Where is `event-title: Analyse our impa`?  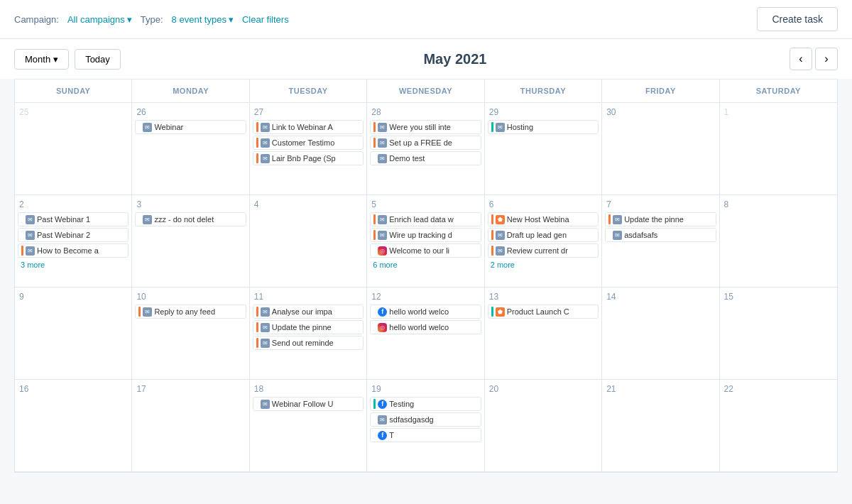
event-title: Analyse our impa is located at coordinates (316, 312).